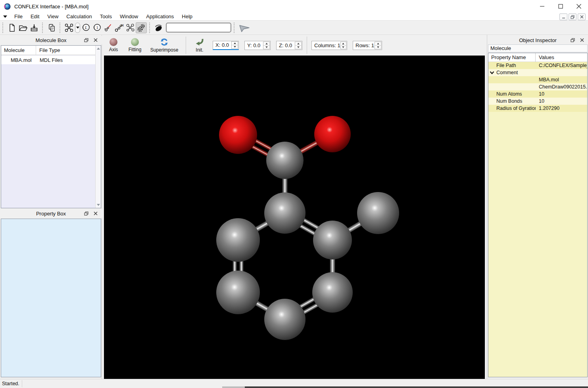 This screenshot has width=588, height=388. Describe the element at coordinates (573, 17) in the screenshot. I see `mdi-restore-button` at that location.